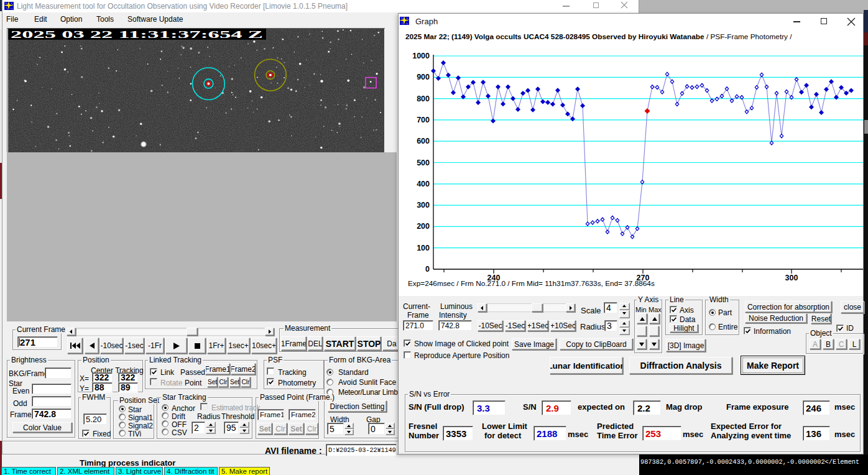 This screenshot has height=475, width=868. Describe the element at coordinates (428, 269) in the screenshot. I see `svg-text: 0` at that location.